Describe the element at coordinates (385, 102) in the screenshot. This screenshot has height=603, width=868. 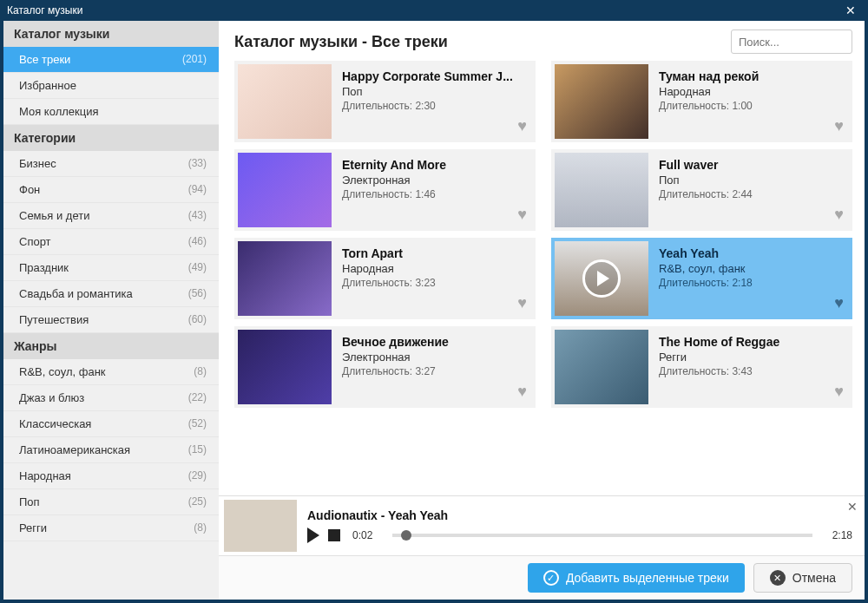
I see `track-card: Happy Corporate Summer J...ПопДлительнос…` at that location.